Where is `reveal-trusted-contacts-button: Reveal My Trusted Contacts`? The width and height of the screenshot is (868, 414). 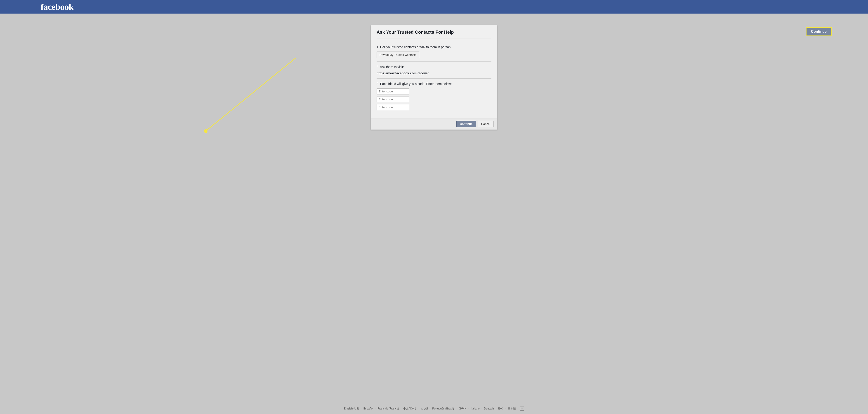 reveal-trusted-contacts-button: Reveal My Trusted Contacts is located at coordinates (398, 55).